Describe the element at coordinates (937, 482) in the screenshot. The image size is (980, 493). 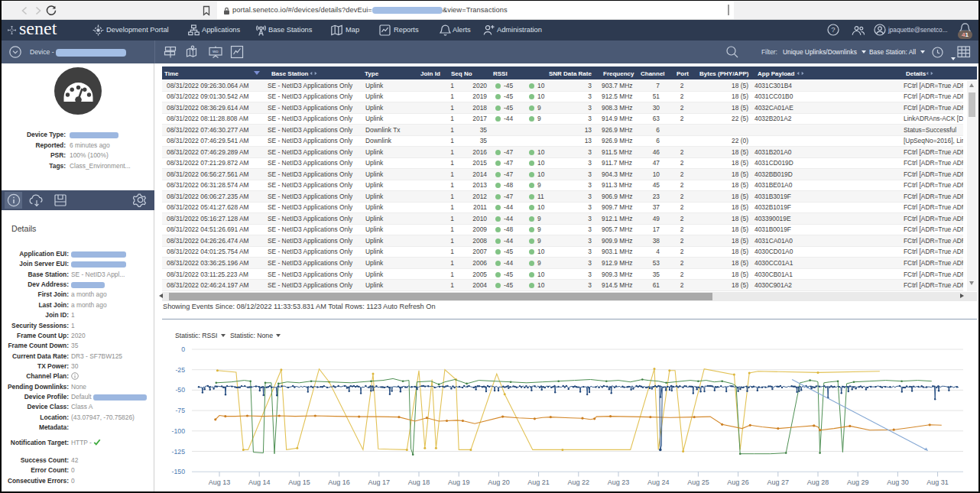
I see `svg-text: Aug 31` at that location.